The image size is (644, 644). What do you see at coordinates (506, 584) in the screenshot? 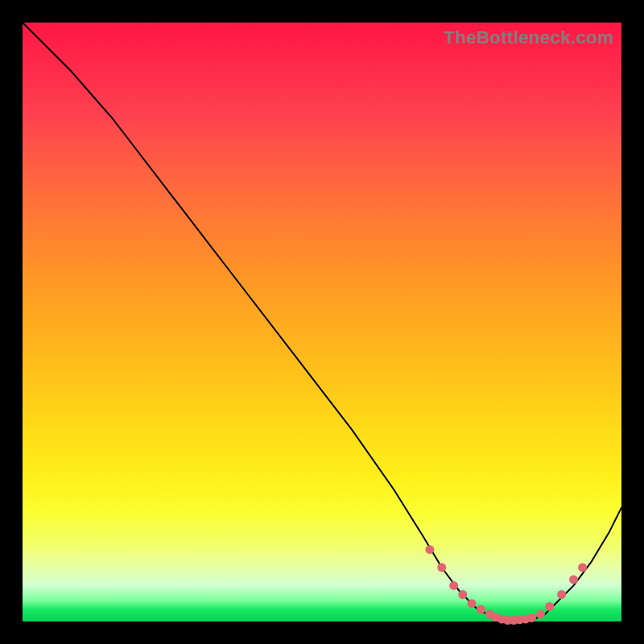
I see `highlight-markers` at bounding box center [506, 584].